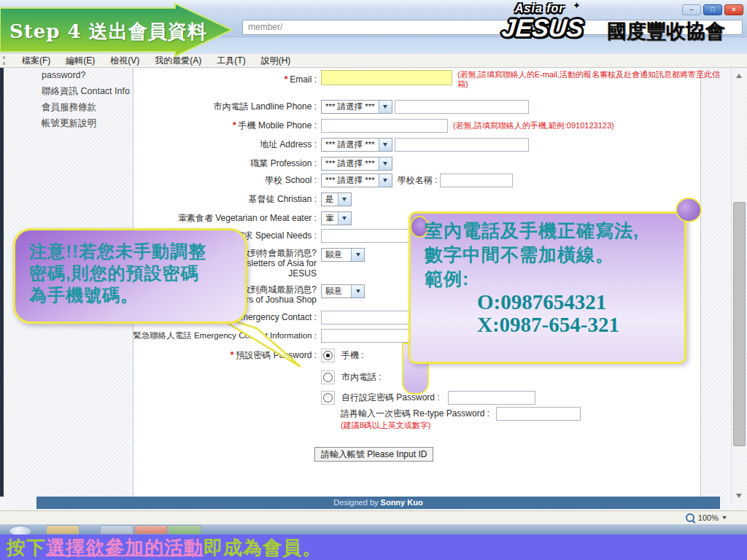 The width and height of the screenshot is (747, 560). Describe the element at coordinates (415, 414) in the screenshot. I see `retype-password-label: 請再輸入一次密碼 Re-type Password :` at that location.